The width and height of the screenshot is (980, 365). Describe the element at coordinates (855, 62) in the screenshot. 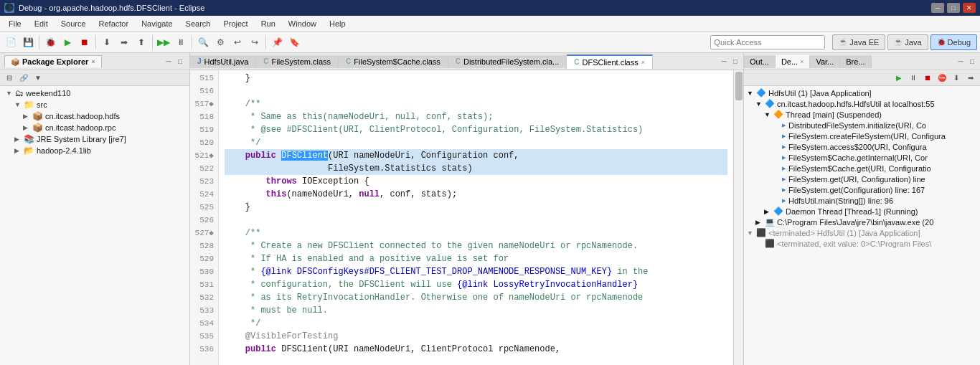

I see `tab-bre: Bre...` at that location.